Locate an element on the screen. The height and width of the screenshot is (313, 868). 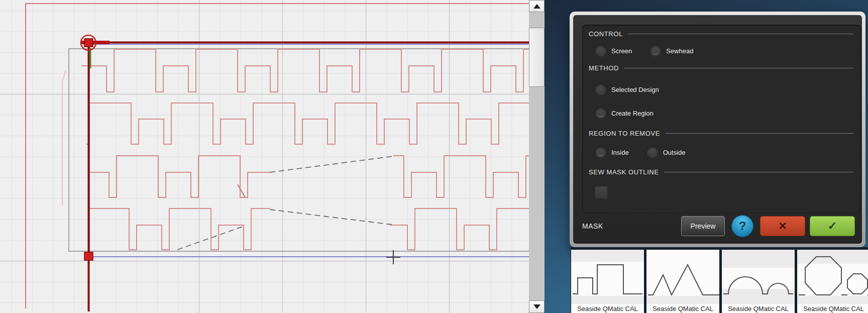
pattern-thumbnail-octagons: Seaside QMatic CAL is located at coordinates (833, 281).